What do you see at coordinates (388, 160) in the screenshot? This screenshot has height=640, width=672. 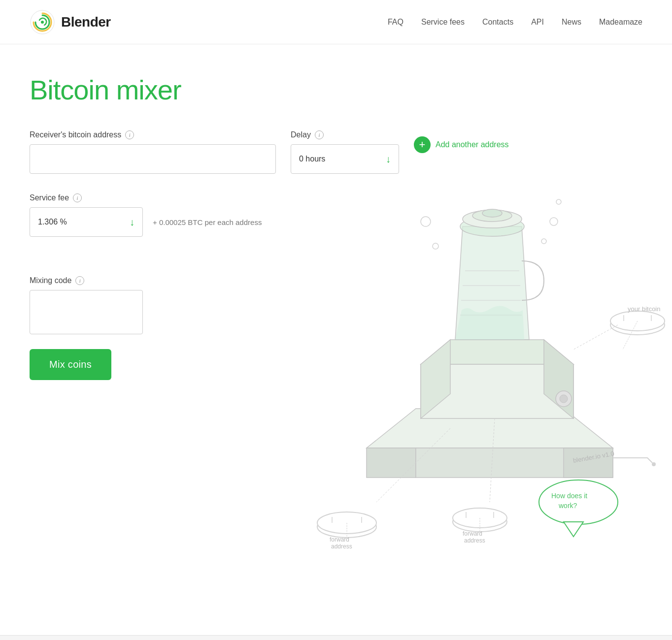 I see `delay-dropdown-arrow: ↓` at bounding box center [388, 160].